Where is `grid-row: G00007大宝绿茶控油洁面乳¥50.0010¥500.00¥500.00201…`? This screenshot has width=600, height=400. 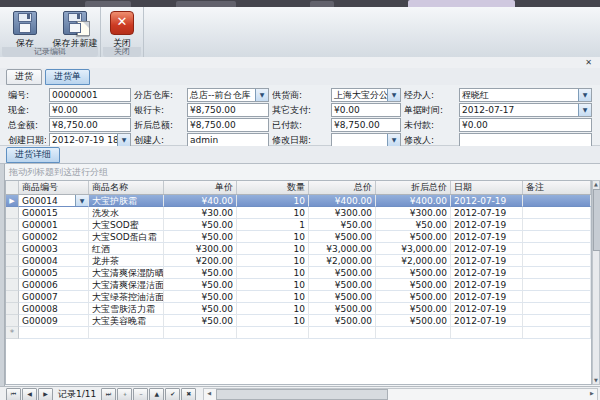
grid-row: G00007大宝绿茶控油洁面乳¥50.0010¥500.00¥500.00201… is located at coordinates (298, 297).